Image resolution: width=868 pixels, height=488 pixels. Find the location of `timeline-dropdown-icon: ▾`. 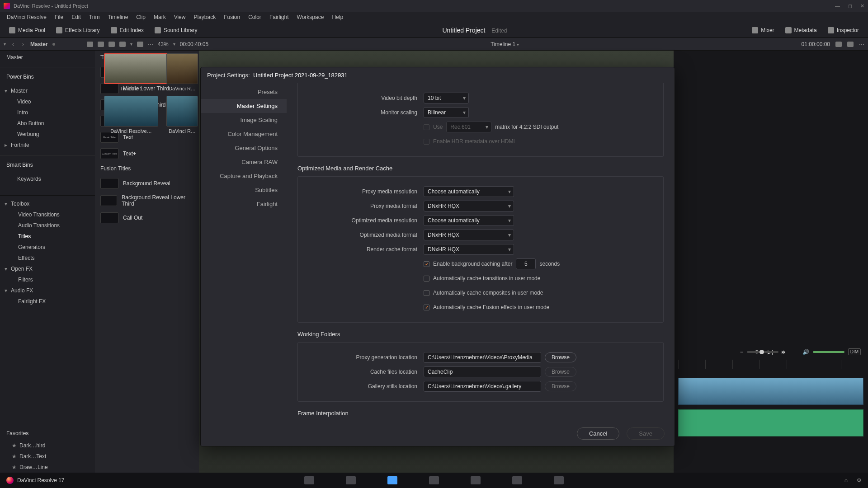

timeline-dropdown-icon: ▾ is located at coordinates (518, 44).